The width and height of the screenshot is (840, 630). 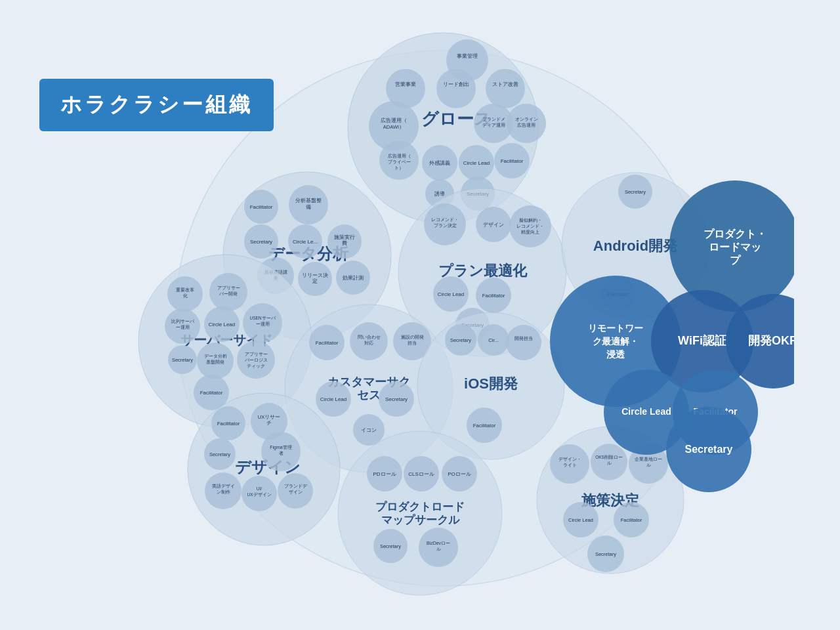 I want to click on svg-text: 比列サーバ, so click(x=183, y=322).